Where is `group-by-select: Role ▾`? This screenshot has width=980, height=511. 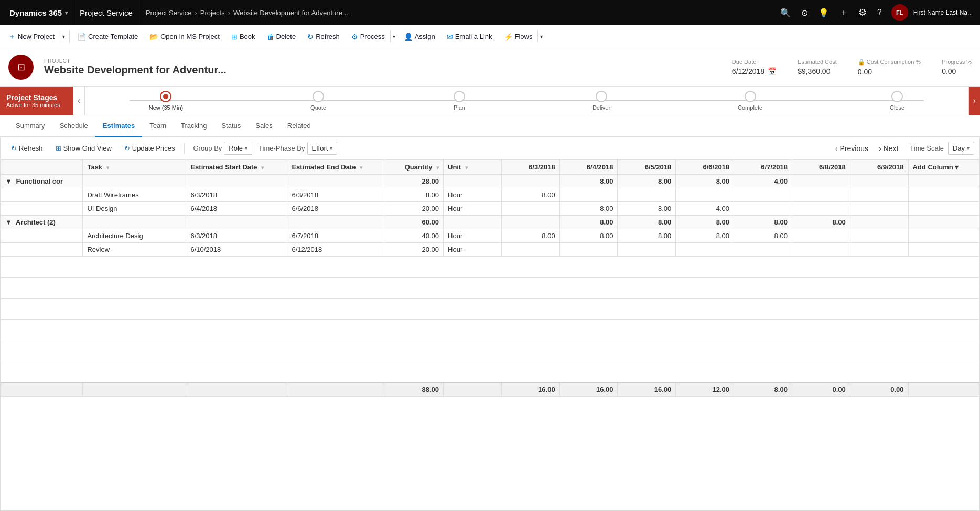 group-by-select: Role ▾ is located at coordinates (238, 148).